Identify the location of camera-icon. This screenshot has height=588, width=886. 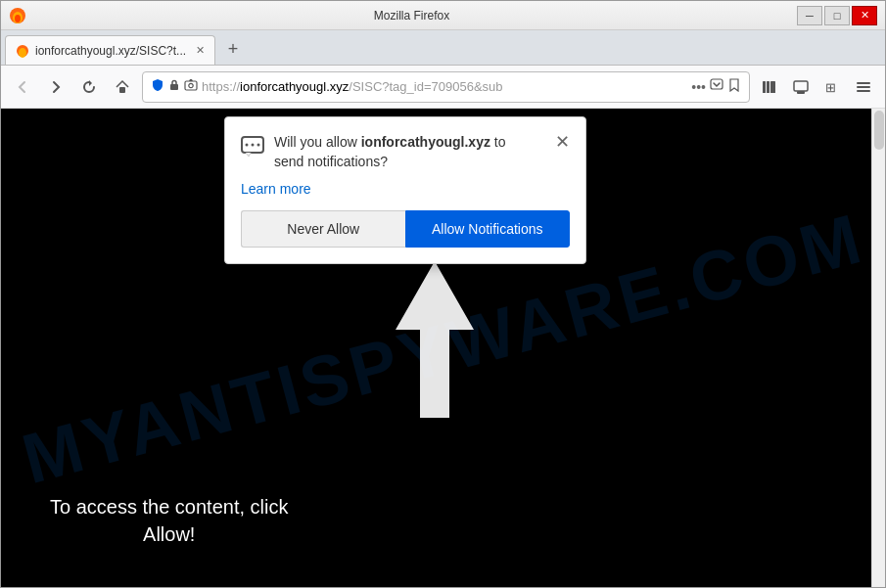
(191, 86).